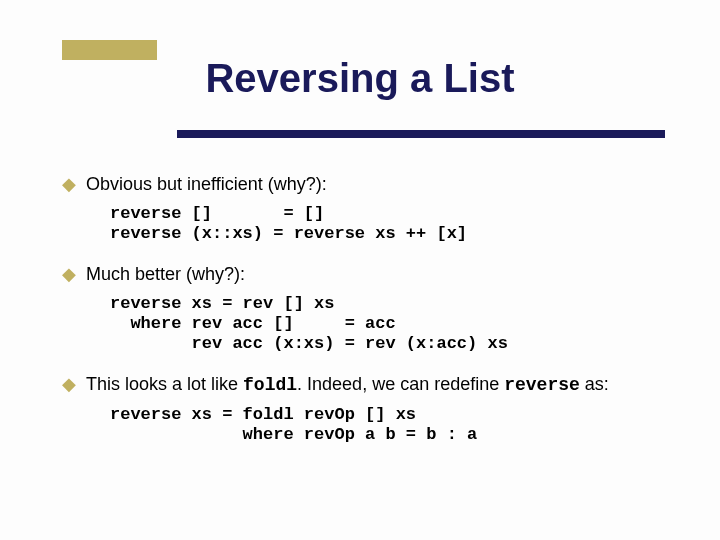 This screenshot has width=720, height=540. What do you see at coordinates (164, 384) in the screenshot?
I see `bullet-text-pre: This looks a lot like` at bounding box center [164, 384].